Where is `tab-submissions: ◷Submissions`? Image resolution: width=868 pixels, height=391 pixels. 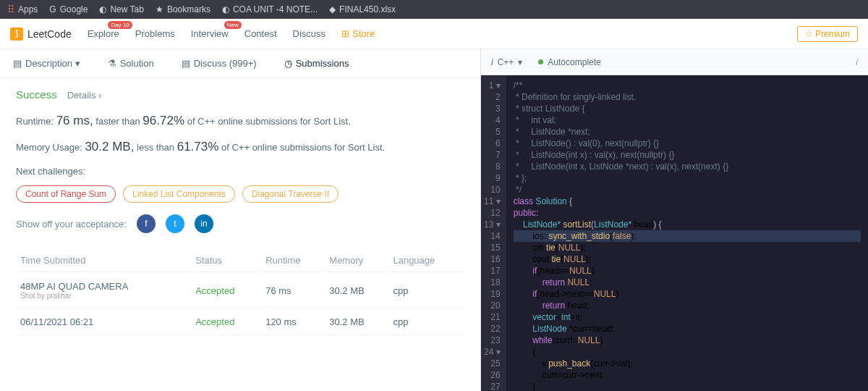 tab-submissions: ◷Submissions is located at coordinates (317, 64).